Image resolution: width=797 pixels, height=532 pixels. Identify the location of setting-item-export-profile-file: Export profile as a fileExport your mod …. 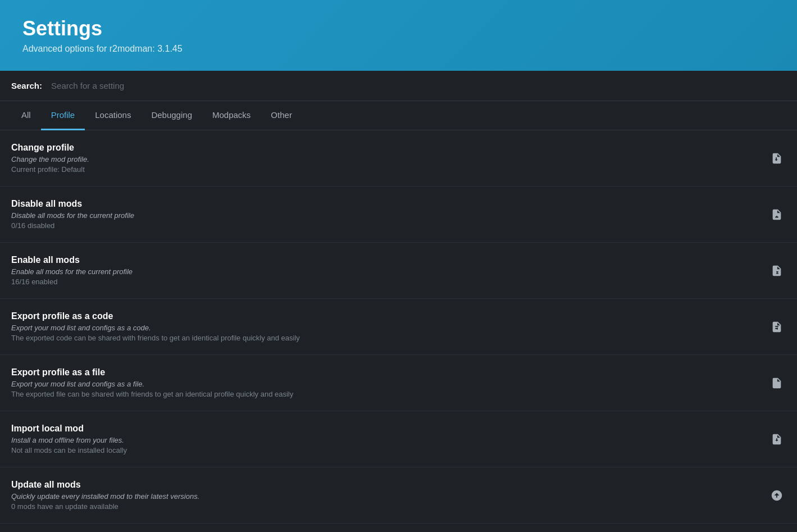
(399, 383).